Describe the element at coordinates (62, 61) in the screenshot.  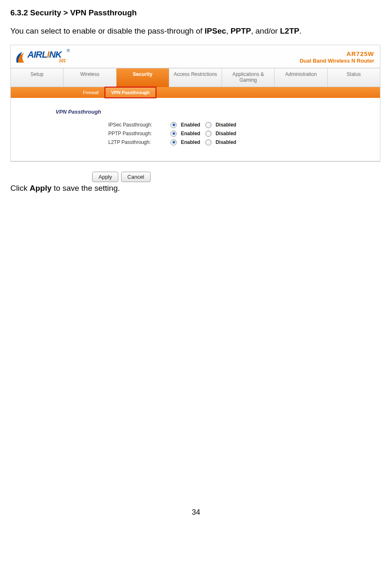
I see `logo-sub: 101` at that location.